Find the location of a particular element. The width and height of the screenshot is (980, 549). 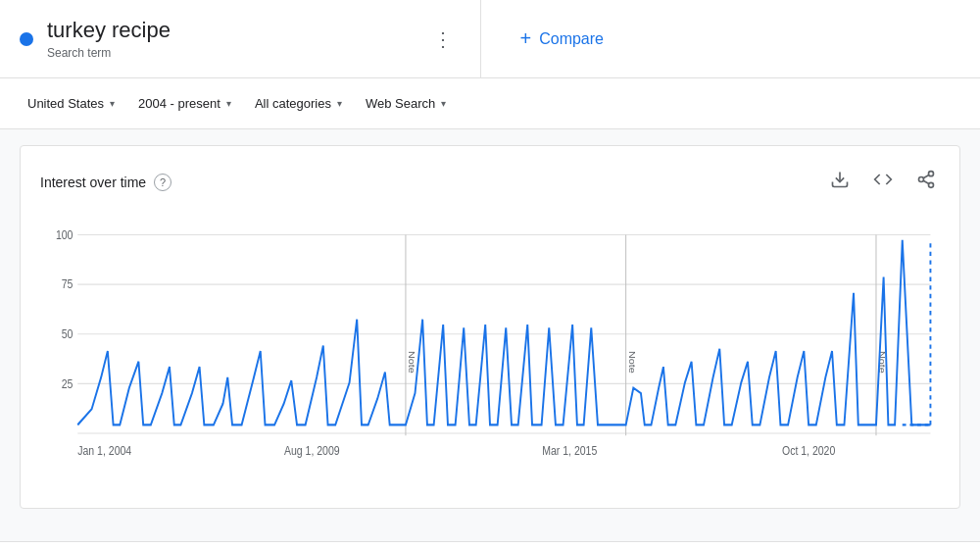

search-type-label: Web Search is located at coordinates (400, 104).